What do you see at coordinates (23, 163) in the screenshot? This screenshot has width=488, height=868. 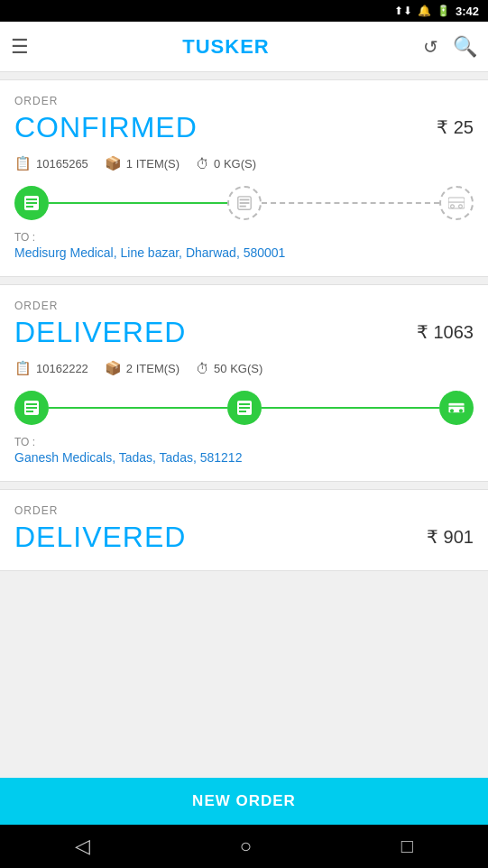 I see `order-id-icon-1: 📋` at bounding box center [23, 163].